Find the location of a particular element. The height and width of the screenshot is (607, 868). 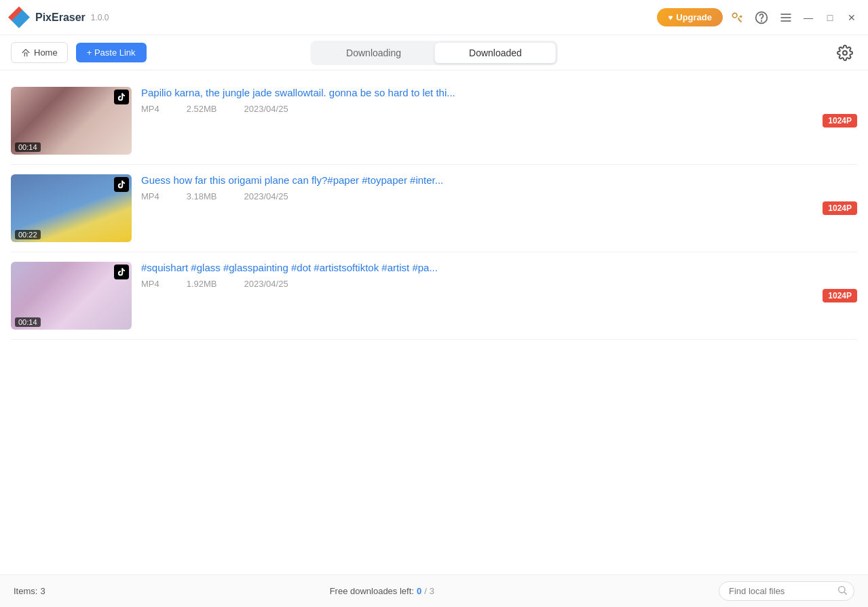

paste-link-label: + Paste Link is located at coordinates (111, 53).